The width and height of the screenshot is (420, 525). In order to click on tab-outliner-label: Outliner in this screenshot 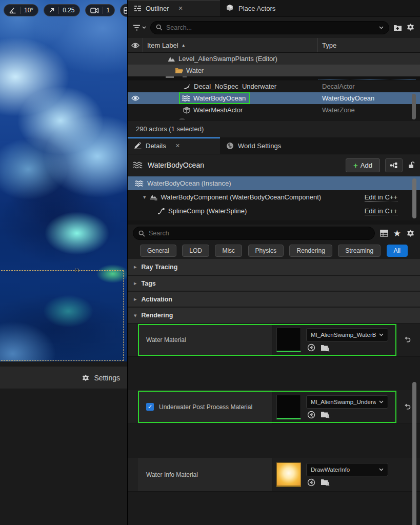, I will do `click(157, 8)`.